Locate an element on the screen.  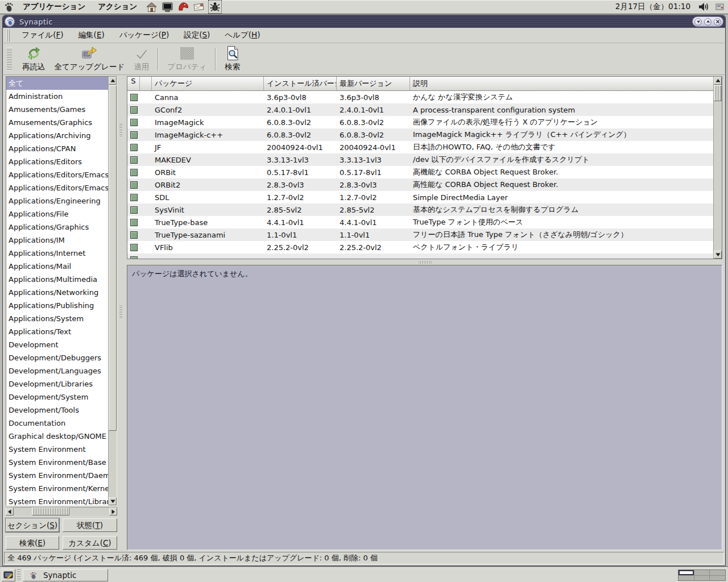
sidebar-section-item: Development/System is located at coordinates (57, 397).